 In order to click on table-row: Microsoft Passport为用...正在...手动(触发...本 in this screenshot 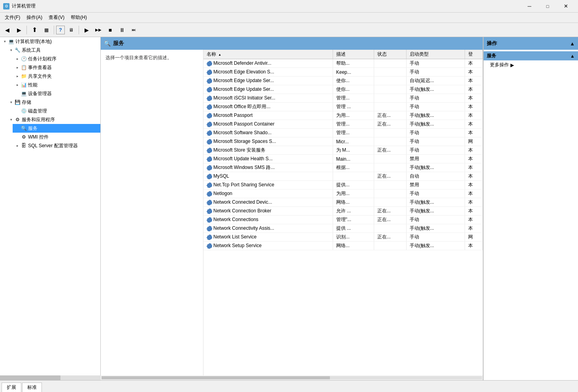, I will do `click(343, 116)`.